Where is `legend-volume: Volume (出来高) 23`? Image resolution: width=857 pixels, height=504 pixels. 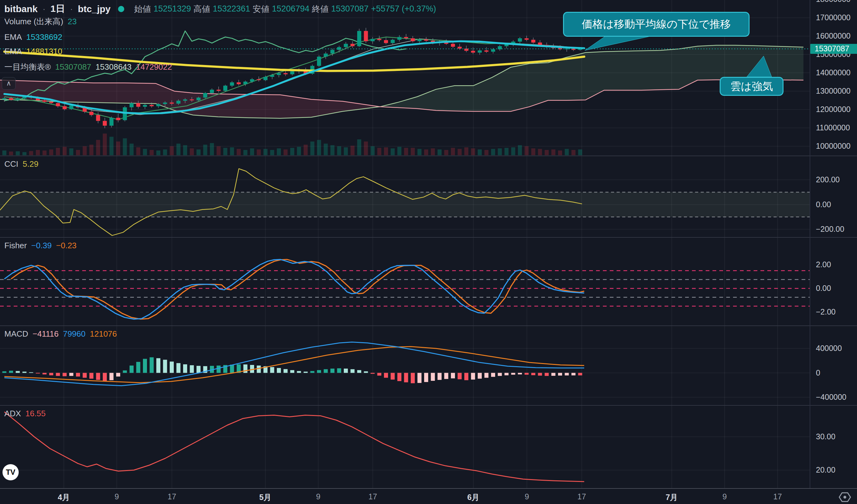 legend-volume: Volume (出来高) 23 is located at coordinates (40, 22).